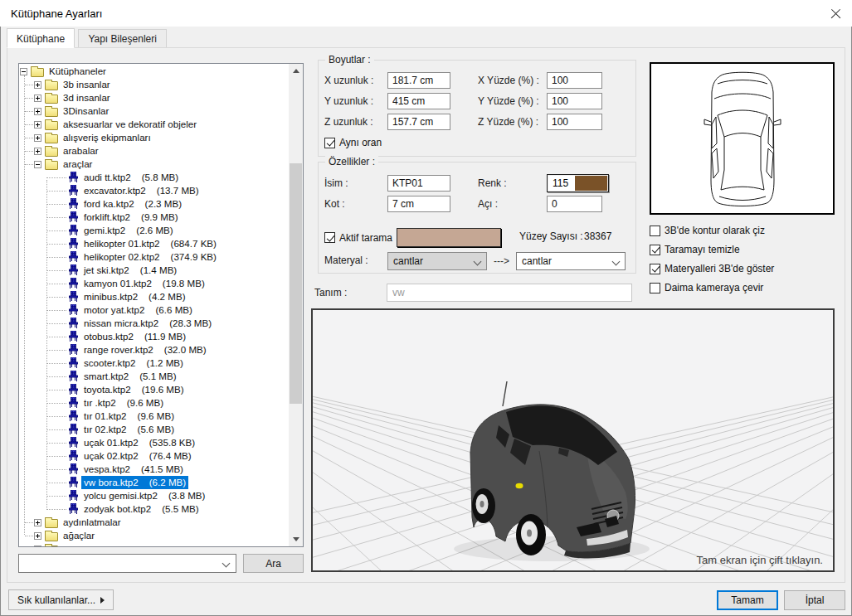  I want to click on active-hatch-checkbox, so click(330, 237).